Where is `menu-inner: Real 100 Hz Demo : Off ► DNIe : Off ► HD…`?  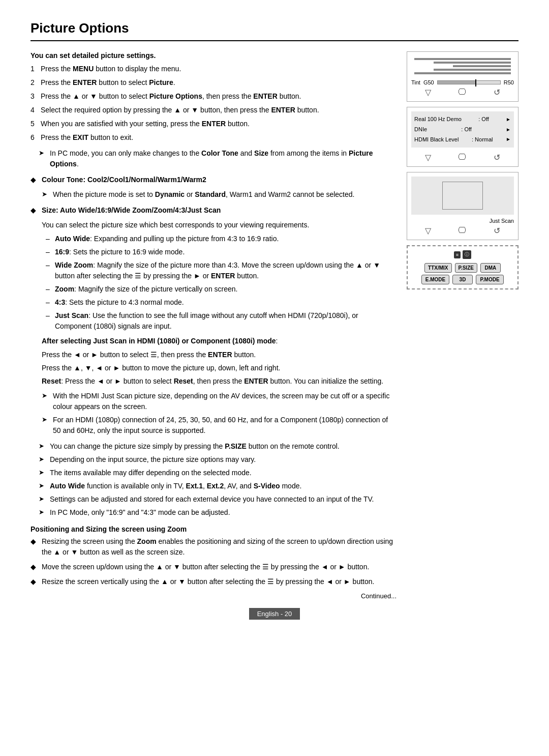
menu-inner: Real 100 Hz Demo : Off ► DNIe : Off ► HD… is located at coordinates (463, 129).